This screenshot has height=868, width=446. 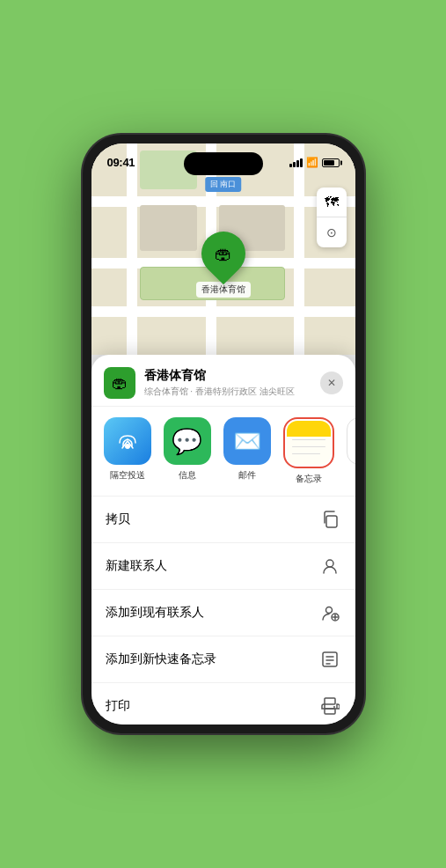 What do you see at coordinates (223, 164) in the screenshot?
I see `dynamic-island` at bounding box center [223, 164].